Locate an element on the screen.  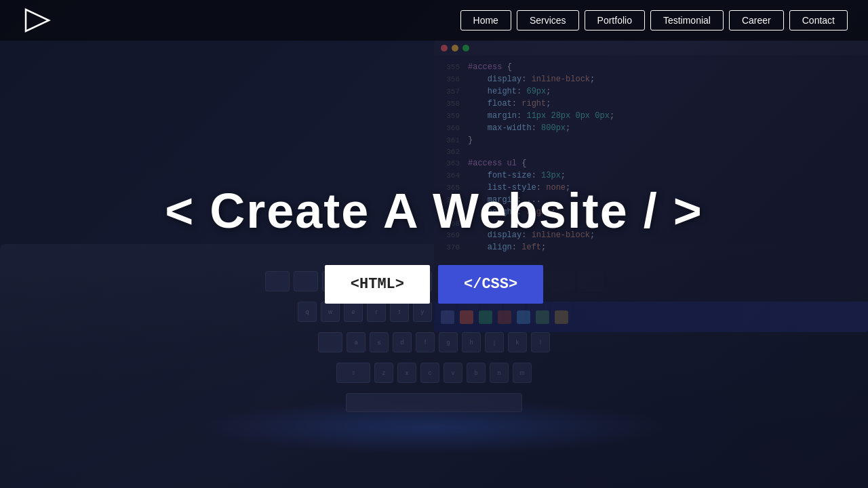
nav-links: Home Services Portfolio Testimonial Care… is located at coordinates (654, 20).